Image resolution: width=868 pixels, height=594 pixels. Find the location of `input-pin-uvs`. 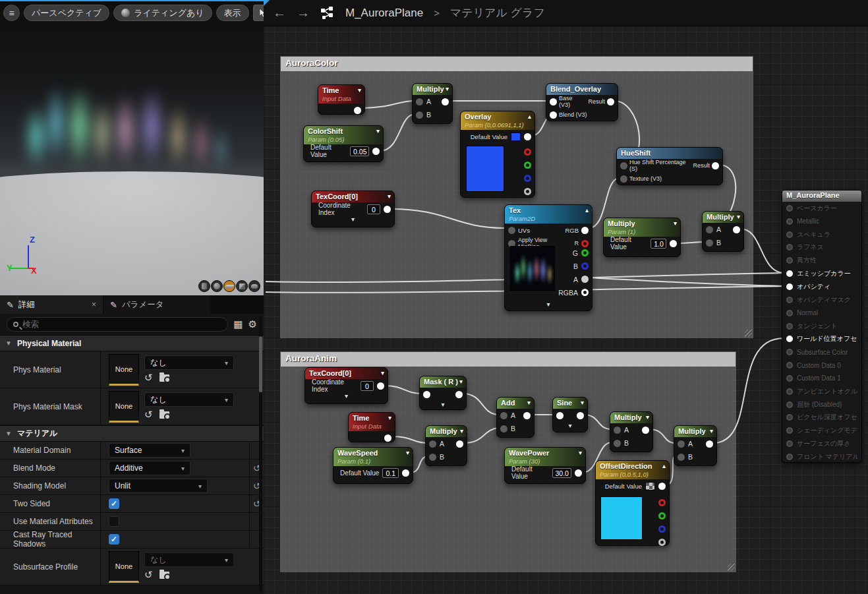

input-pin-uvs is located at coordinates (511, 231).